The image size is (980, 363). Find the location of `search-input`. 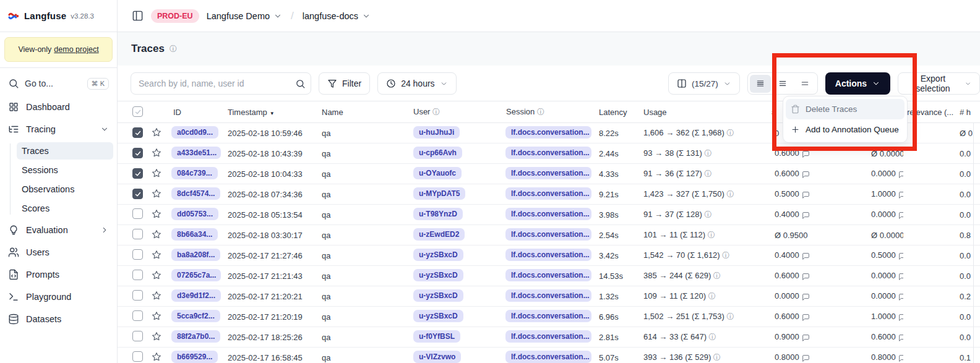

search-input is located at coordinates (210, 83).